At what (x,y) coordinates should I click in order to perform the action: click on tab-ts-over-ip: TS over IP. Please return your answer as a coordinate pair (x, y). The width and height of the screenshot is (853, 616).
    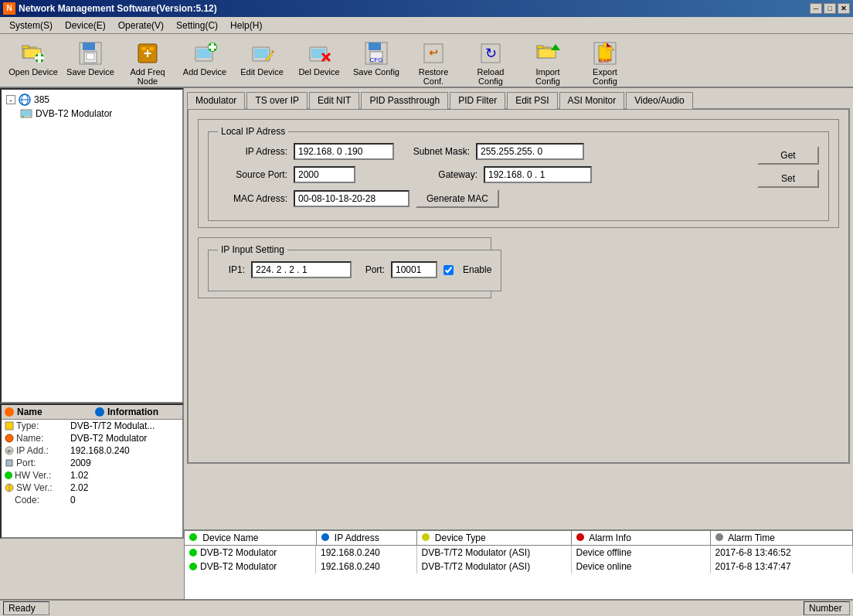
    Looking at the image, I should click on (277, 100).